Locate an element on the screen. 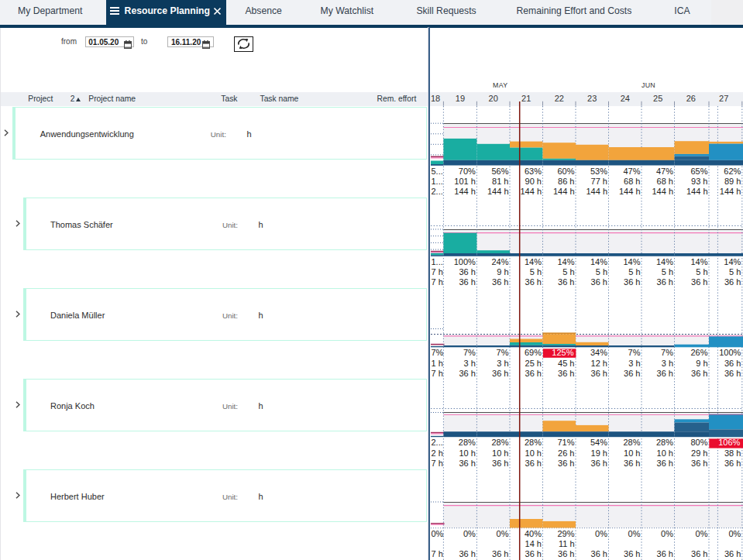 This screenshot has height=560, width=743. svg-text: 54% is located at coordinates (599, 442).